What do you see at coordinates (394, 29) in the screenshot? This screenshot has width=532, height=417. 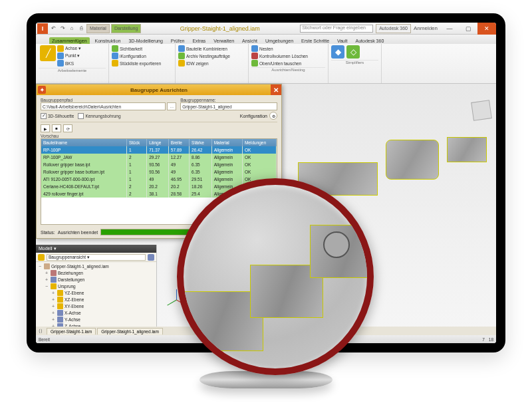 I see `autodesk360-menu: Autodesk 360` at bounding box center [394, 29].